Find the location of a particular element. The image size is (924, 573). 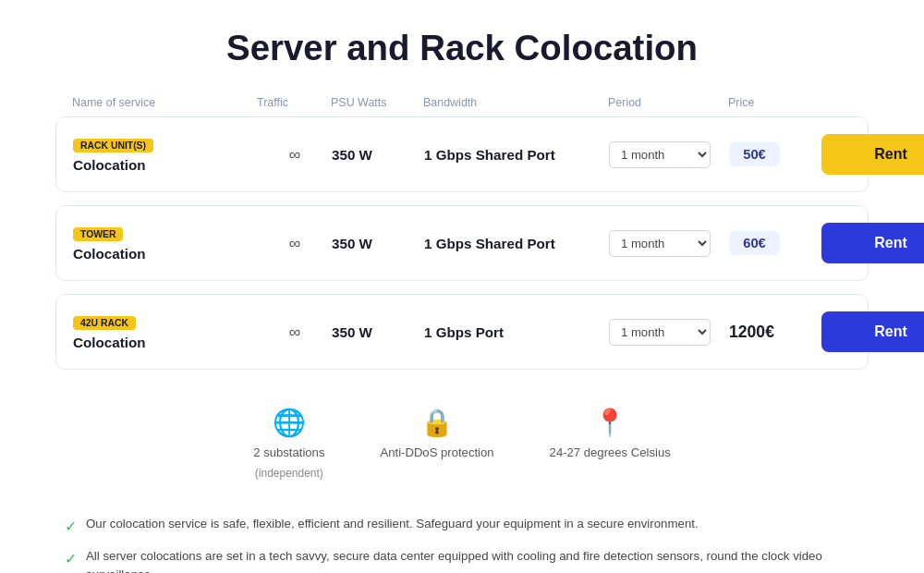

col-header-name: Name of service is located at coordinates (164, 103).